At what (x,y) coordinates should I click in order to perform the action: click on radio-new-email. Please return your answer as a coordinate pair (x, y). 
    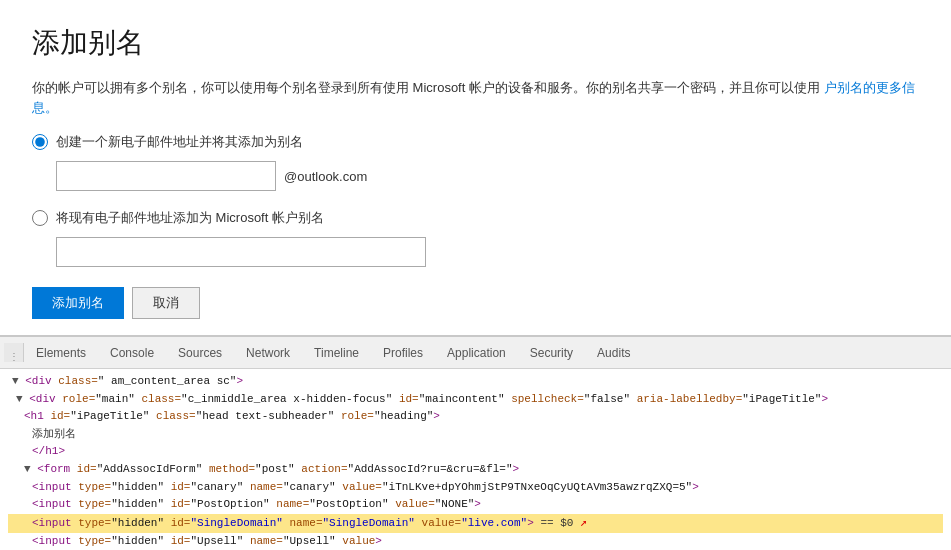
    Looking at the image, I should click on (40, 142).